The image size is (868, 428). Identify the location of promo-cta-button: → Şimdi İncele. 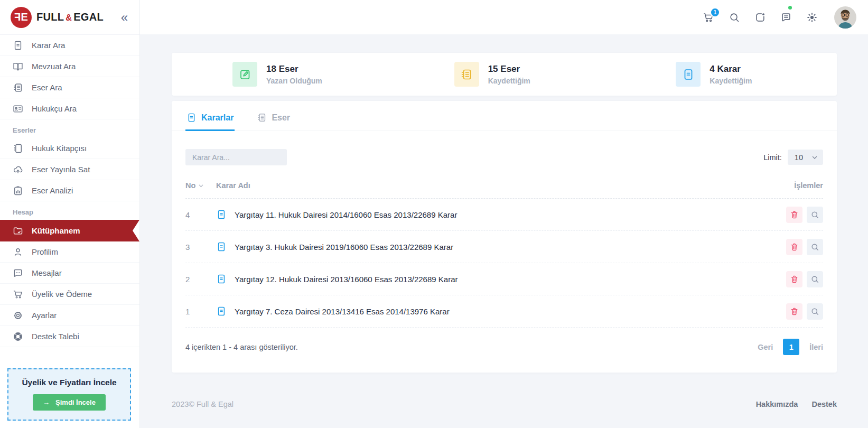
(69, 403).